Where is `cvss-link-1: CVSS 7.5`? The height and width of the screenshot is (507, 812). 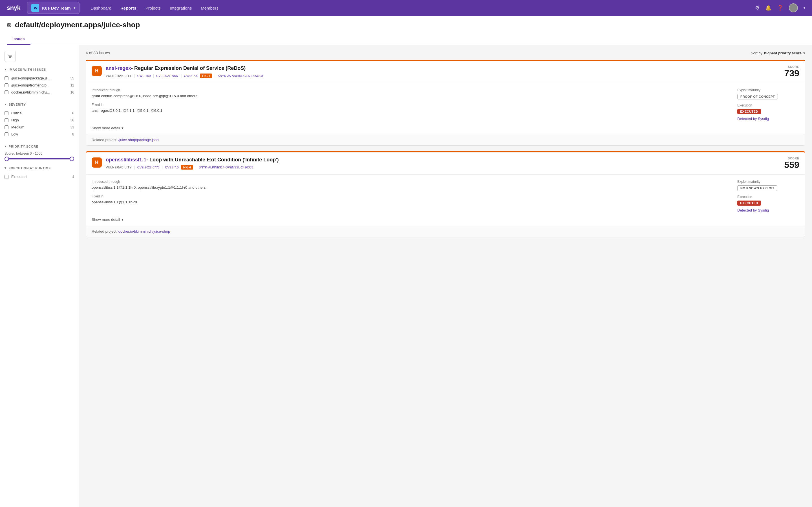 cvss-link-1: CVSS 7.5 is located at coordinates (172, 167).